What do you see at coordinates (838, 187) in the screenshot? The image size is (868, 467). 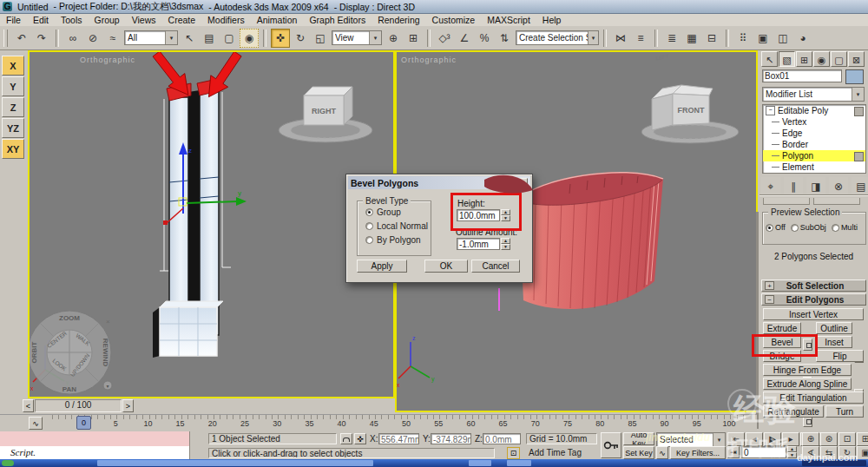 I see `remove-modifier-icon: ⊗` at bounding box center [838, 187].